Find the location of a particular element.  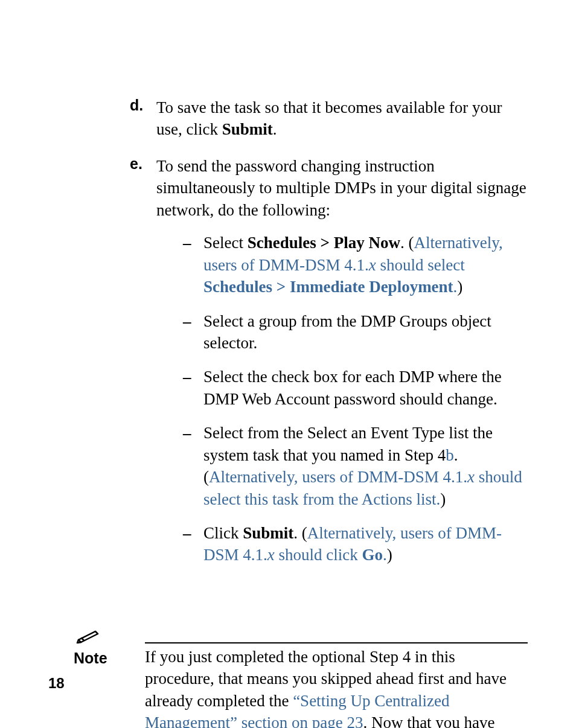

sub-item-2: – Select a group from the DMP Groups obj… is located at coordinates (355, 332).